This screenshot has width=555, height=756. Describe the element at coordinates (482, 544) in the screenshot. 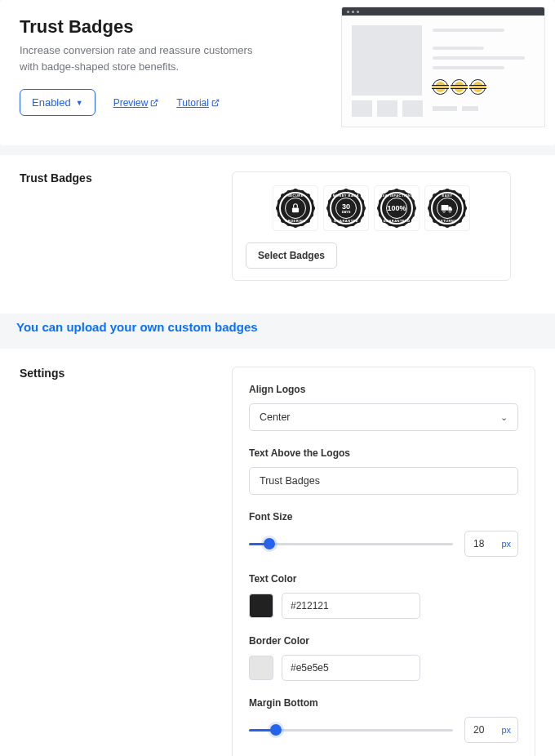

I see `font-size-value: 18` at that location.